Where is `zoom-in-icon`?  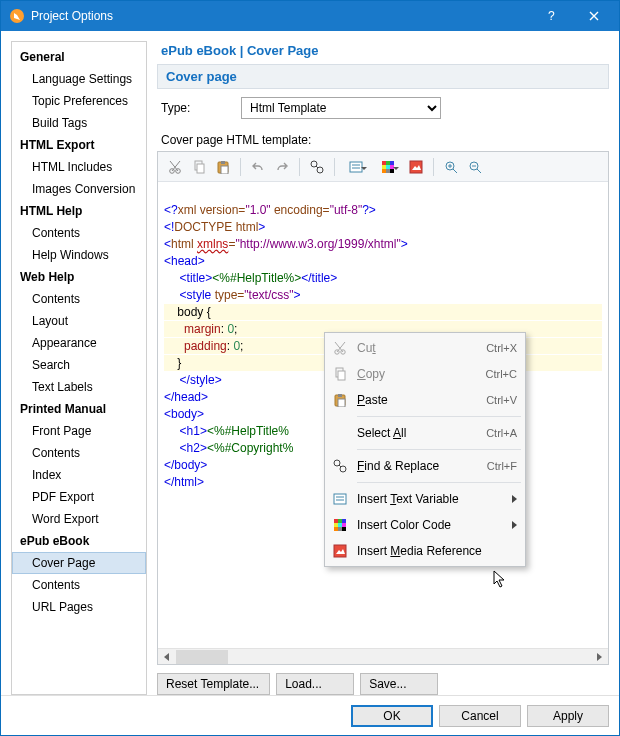
zoom-in-icon is located at coordinates (451, 167).